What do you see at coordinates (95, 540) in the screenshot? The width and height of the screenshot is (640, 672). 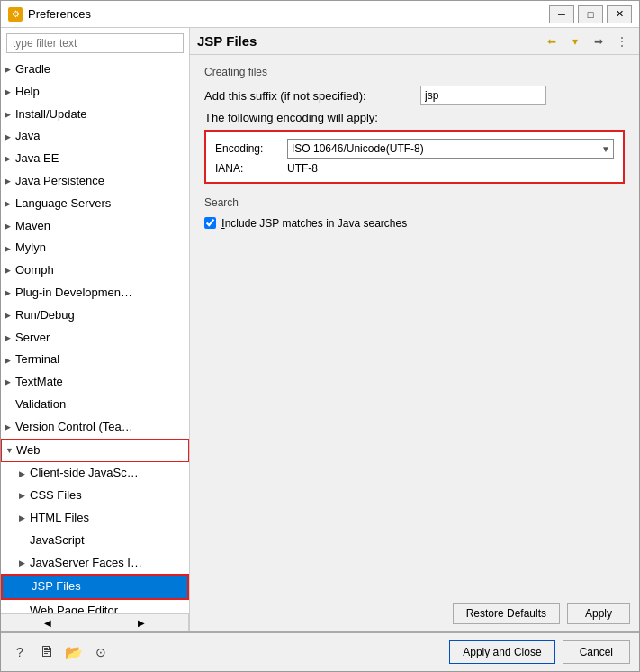 I see `sidebar-item-javascript: JavaScript` at bounding box center [95, 540].